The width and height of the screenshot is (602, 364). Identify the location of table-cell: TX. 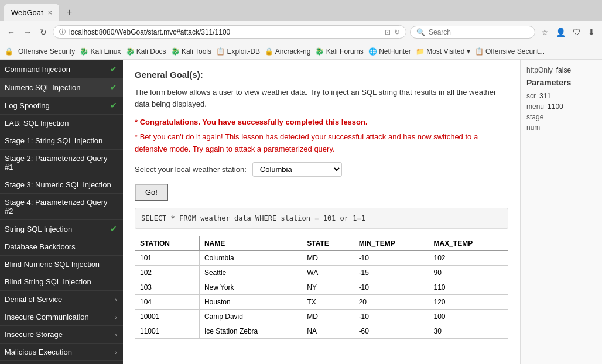
(328, 302).